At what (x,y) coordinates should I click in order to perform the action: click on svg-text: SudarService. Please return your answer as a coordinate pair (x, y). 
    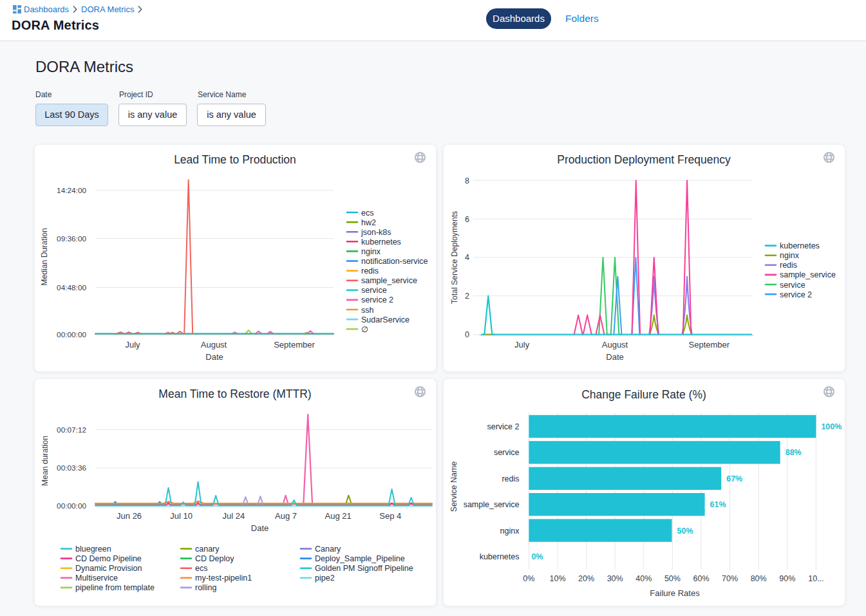
    Looking at the image, I should click on (385, 320).